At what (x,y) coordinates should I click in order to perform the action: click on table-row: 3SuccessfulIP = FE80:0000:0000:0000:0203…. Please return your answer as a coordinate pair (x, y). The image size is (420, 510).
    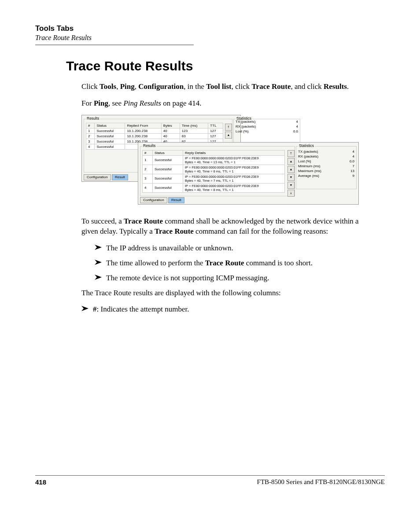
    Looking at the image, I should click on (214, 179).